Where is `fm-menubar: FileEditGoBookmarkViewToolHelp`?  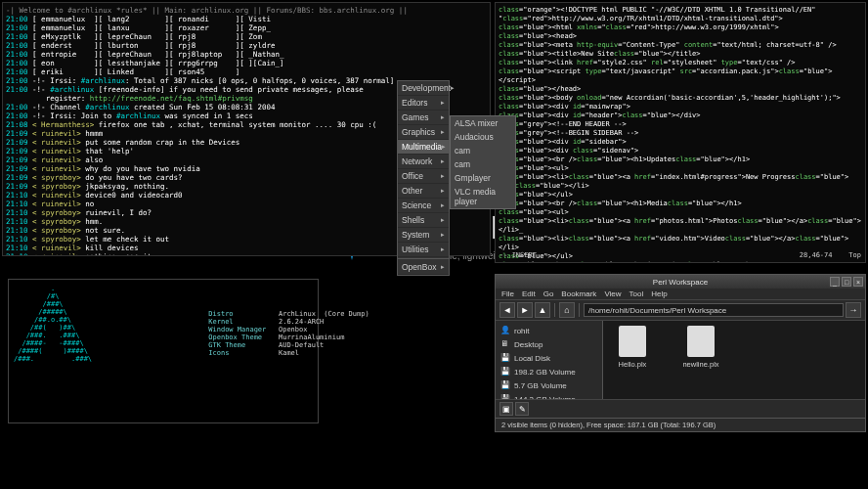 fm-menubar: FileEditGoBookmarkViewToolHelp is located at coordinates (680, 294).